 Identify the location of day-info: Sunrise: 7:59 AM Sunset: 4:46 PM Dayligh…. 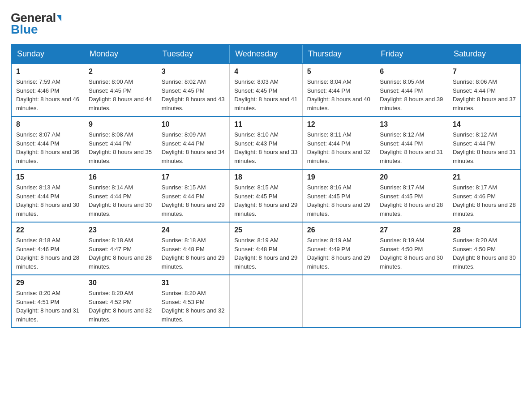
(47, 95).